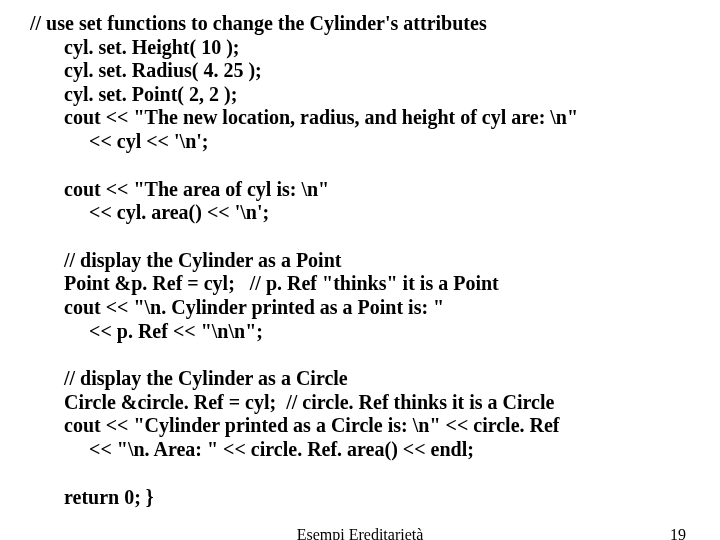 The width and height of the screenshot is (720, 540). What do you see at coordinates (377, 403) in the screenshot?
I see `code-line: Circle &circle. Ref = cyl; // circle. Re…` at bounding box center [377, 403].